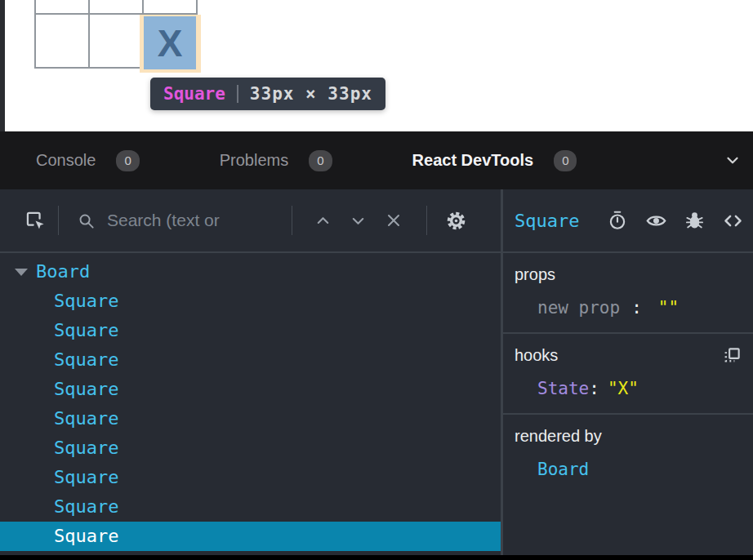 This screenshot has width=753, height=560. Describe the element at coordinates (617, 220) in the screenshot. I see `suspend-timer-icon` at that location.